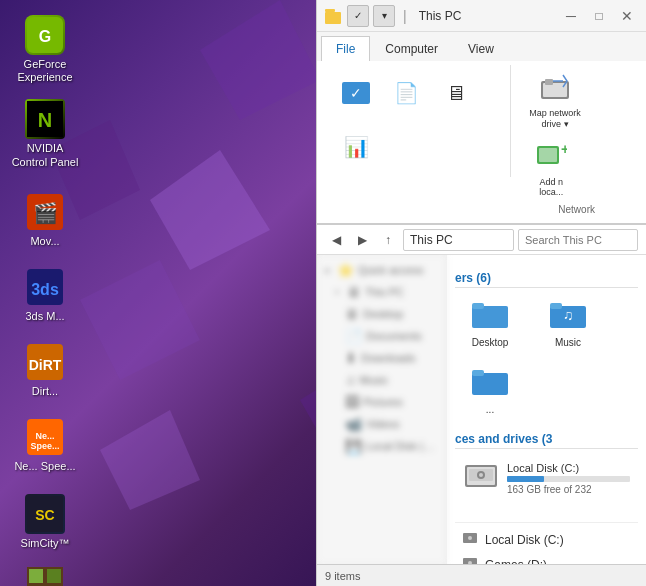 The image size is (646, 586). Describe the element at coordinates (362, 240) in the screenshot. I see `forward-button: ▶` at that location.